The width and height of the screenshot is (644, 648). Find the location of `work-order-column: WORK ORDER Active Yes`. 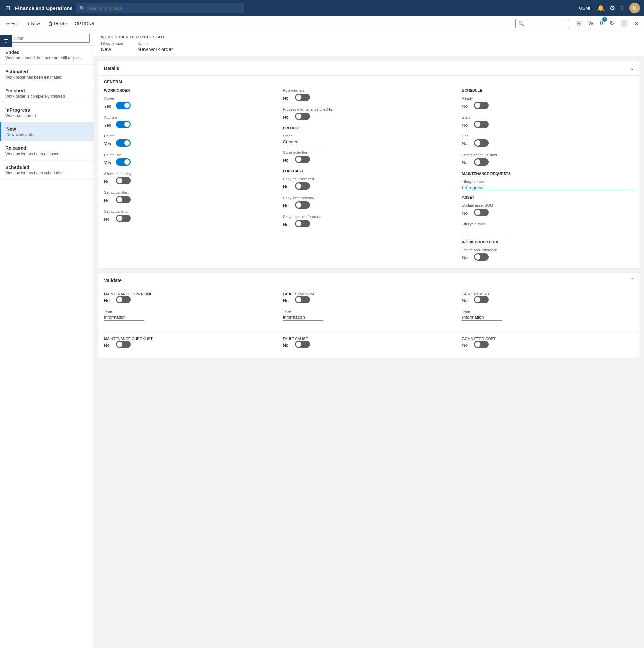

work-order-column: WORK ORDER Active Yes is located at coordinates (190, 177).